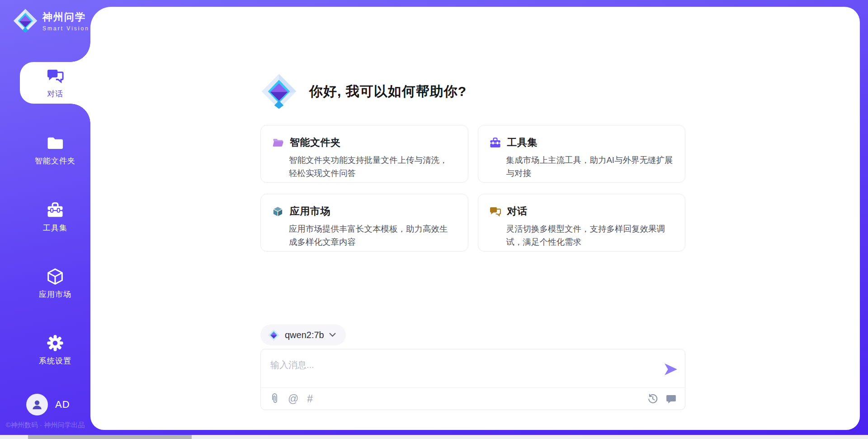 The image size is (868, 439). Describe the element at coordinates (55, 343) in the screenshot. I see `gear-icon` at that location.